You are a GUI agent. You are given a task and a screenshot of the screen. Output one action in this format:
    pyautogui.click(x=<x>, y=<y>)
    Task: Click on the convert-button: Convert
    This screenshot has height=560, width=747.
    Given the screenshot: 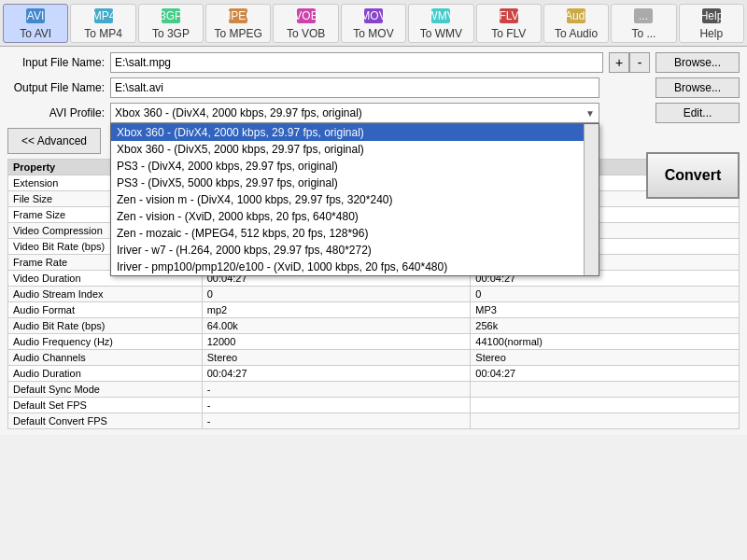 What is the action you would take?
    pyautogui.click(x=693, y=175)
    